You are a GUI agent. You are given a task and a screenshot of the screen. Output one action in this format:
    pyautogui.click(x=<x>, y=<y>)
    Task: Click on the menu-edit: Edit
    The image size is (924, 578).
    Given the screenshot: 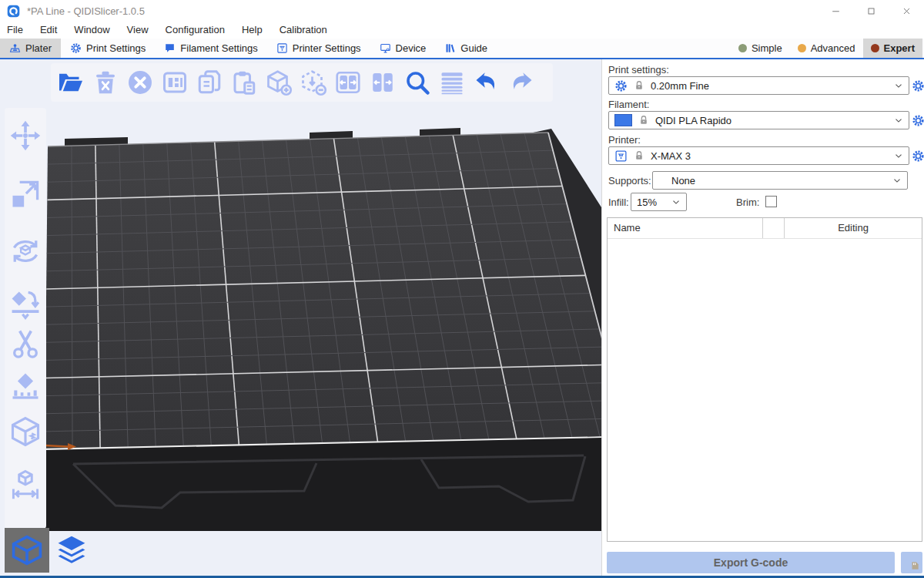 What is the action you would take?
    pyautogui.click(x=49, y=30)
    